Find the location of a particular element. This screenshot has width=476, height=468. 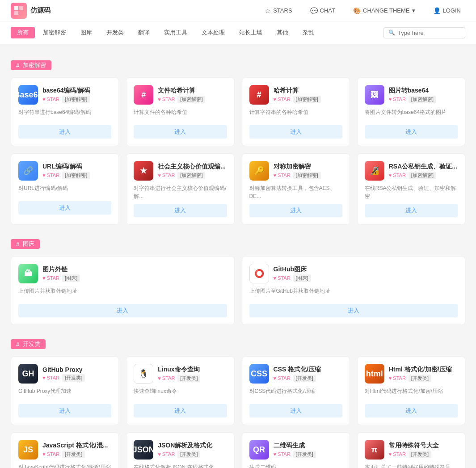

card-hash: # 哈希计算 ♥ STAR [加密解密] 计算字符串的各种哈希值 进入 is located at coordinates (296, 112).